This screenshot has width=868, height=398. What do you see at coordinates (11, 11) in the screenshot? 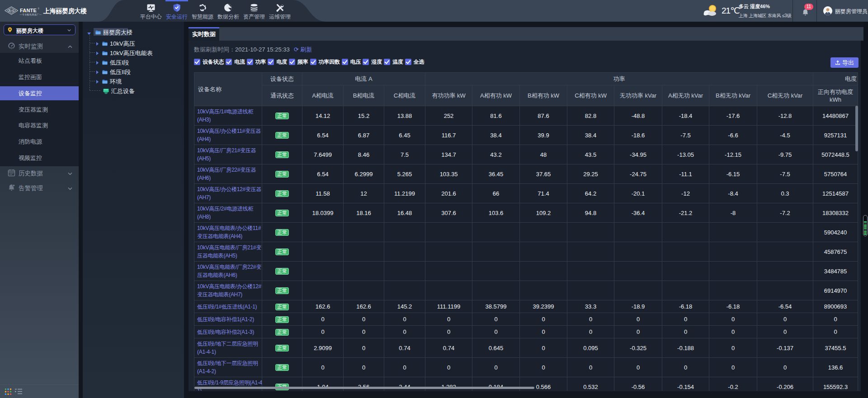
I see `svg-text: 风特` at bounding box center [11, 11].